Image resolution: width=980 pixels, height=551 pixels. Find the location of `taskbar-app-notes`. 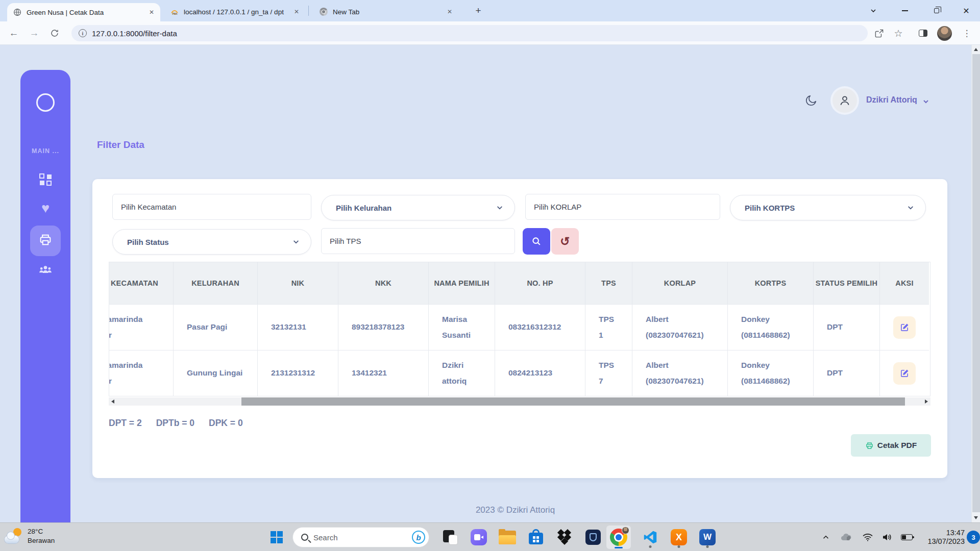

taskbar-app-notes is located at coordinates (450, 537).